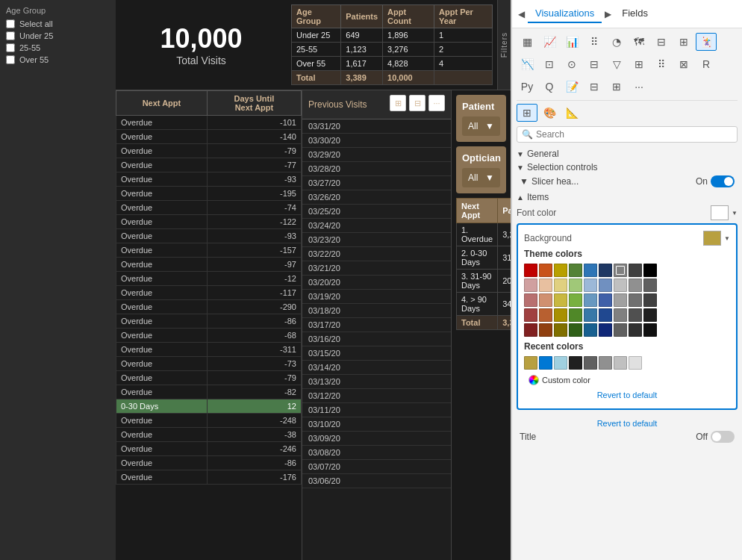  I want to click on revert-link-2: Revert to default, so click(627, 423).